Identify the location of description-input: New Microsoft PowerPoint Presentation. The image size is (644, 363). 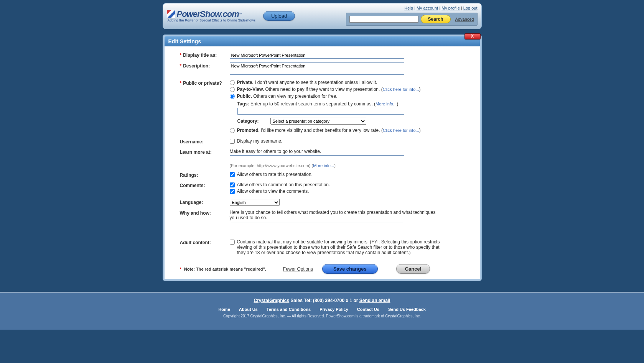
(317, 69).